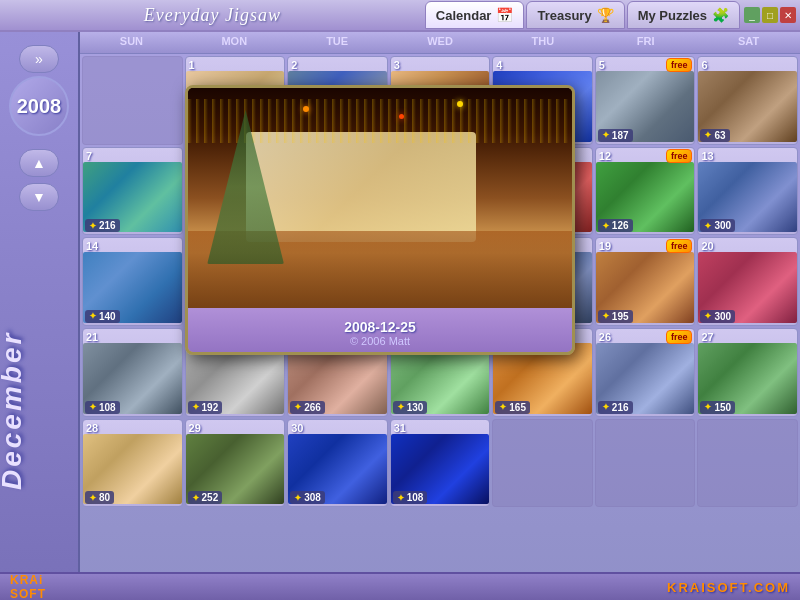 This screenshot has height=600, width=800. What do you see at coordinates (400, 428) in the screenshot?
I see `cell-day-number: 31` at bounding box center [400, 428].